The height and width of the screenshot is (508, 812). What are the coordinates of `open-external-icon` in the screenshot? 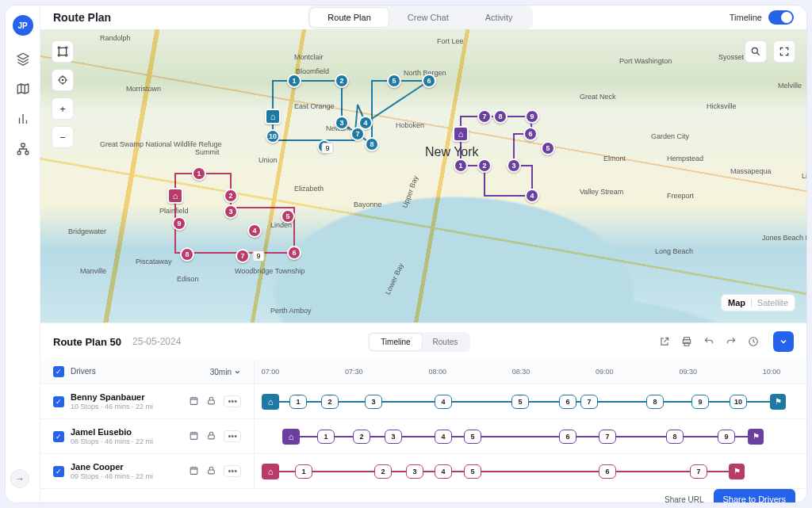 It's located at (665, 342).